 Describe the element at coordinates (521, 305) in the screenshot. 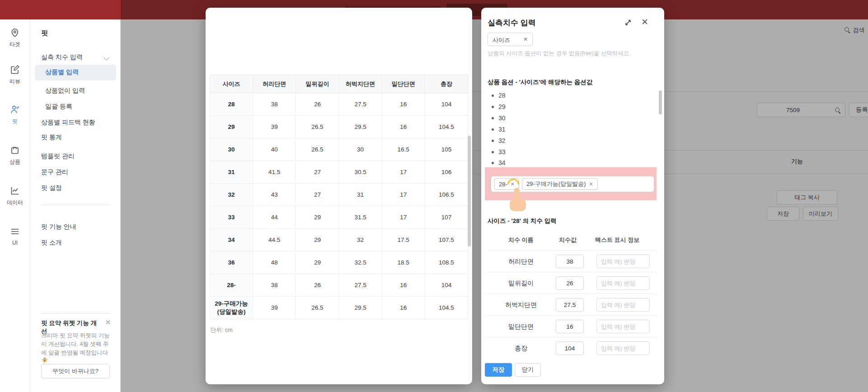

I see `measure-name: 허벅지단면` at that location.